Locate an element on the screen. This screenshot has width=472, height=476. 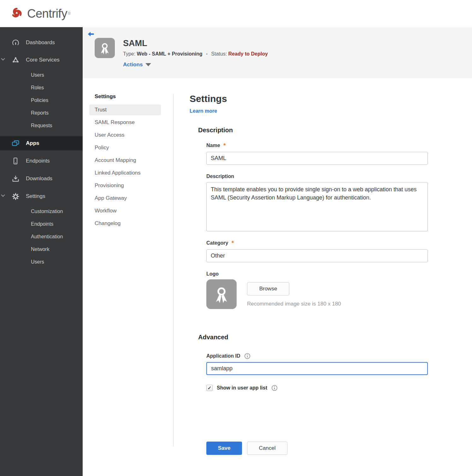
subnav-item-linked-applications: Linked Applications is located at coordinates (125, 173).